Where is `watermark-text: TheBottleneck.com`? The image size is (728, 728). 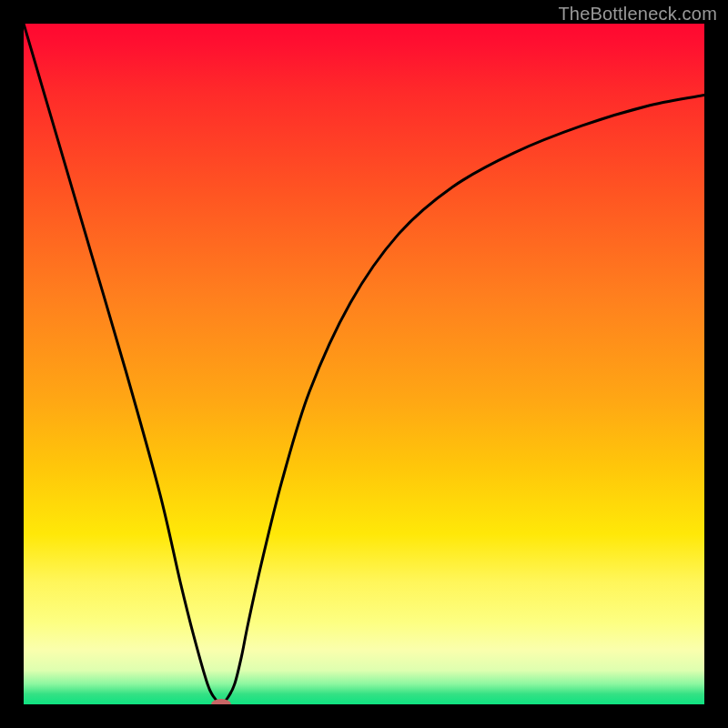 watermark-text: TheBottleneck.com is located at coordinates (637, 15).